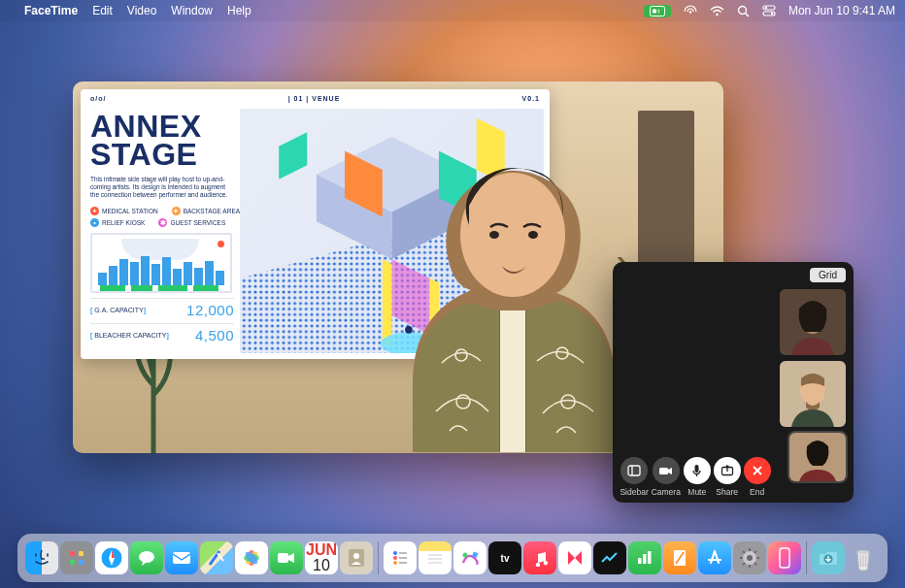 The image size is (905, 588). What do you see at coordinates (695, 477) in the screenshot?
I see `facetime-controls: Sidebar Camera Mute Share End` at bounding box center [695, 477].